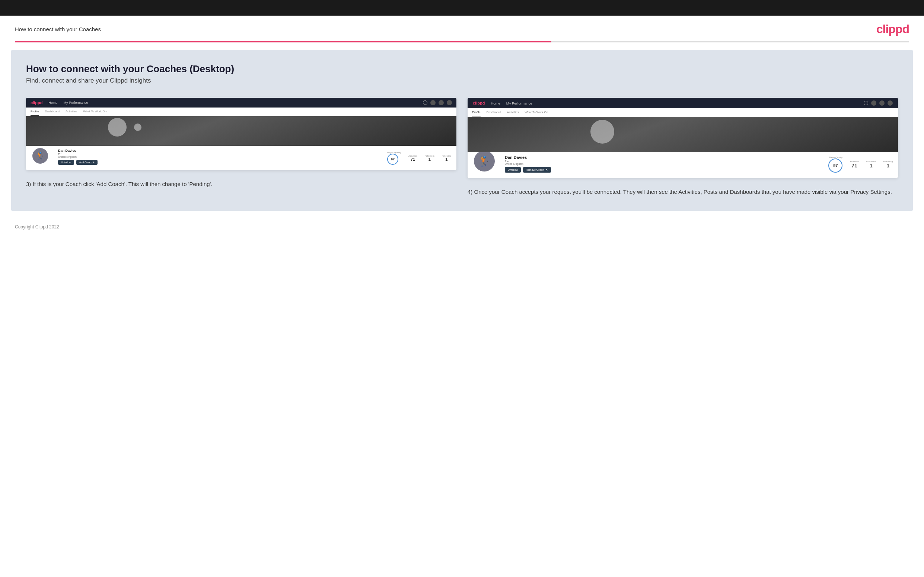 The height and width of the screenshot is (577, 924). What do you see at coordinates (72, 113) in the screenshot?
I see `tab-activities-left: Activities` at bounding box center [72, 113].